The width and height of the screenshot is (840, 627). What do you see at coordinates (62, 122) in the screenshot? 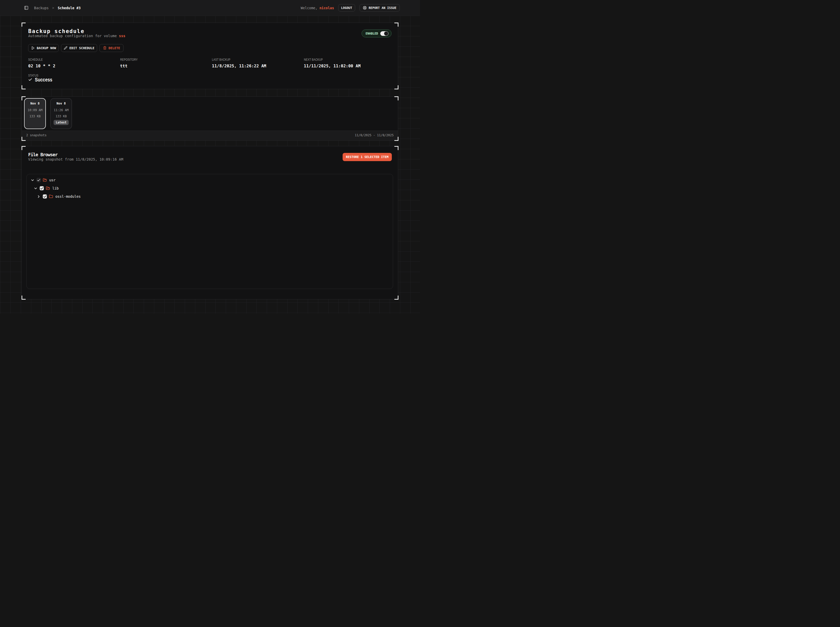
I see `latest-badge: Latest` at bounding box center [62, 122].